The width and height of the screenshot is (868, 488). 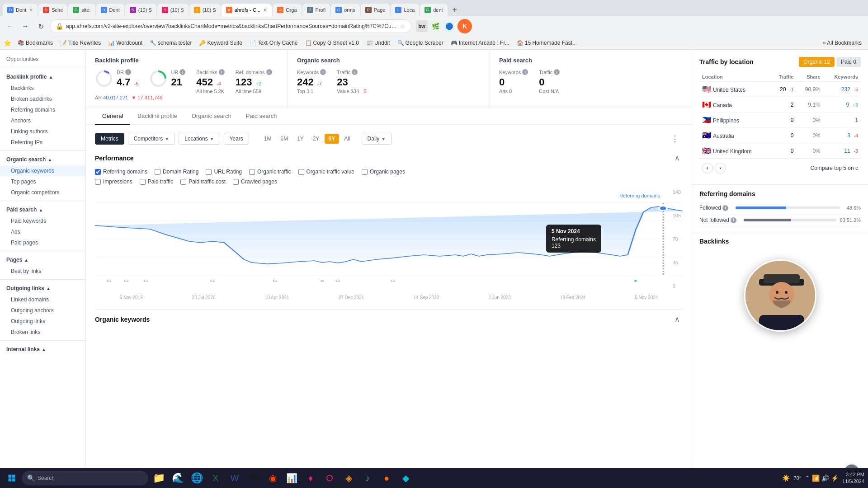 I want to click on bookmark-bookmarks: 📚 Bookmarks, so click(x=35, y=43).